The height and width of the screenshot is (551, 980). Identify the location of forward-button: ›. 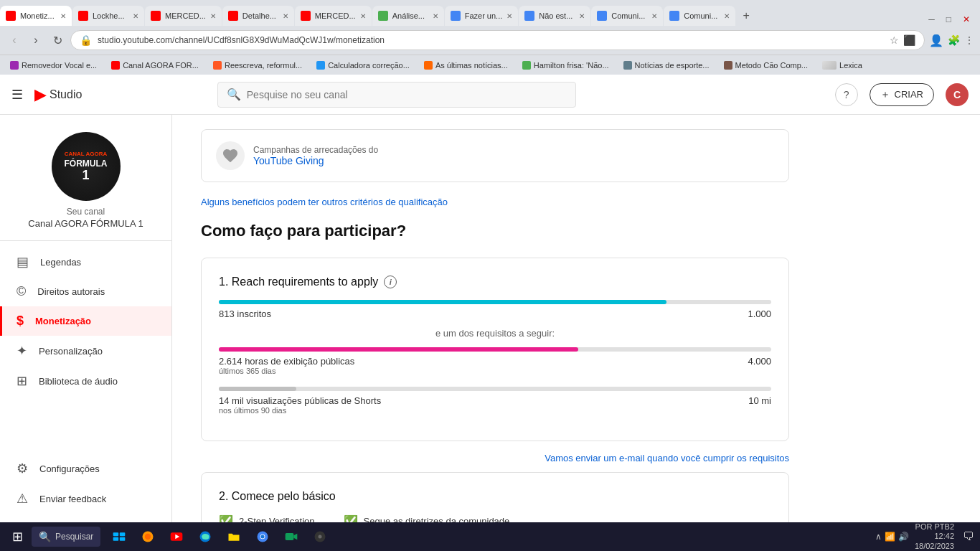
(36, 40).